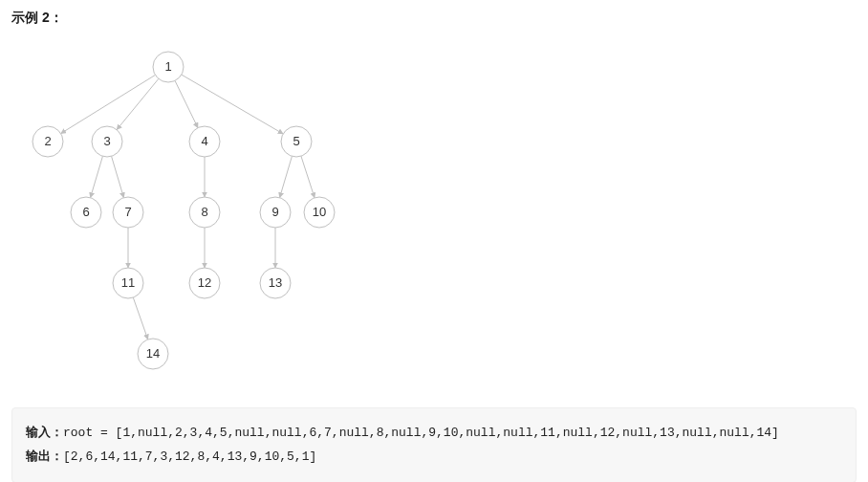 The height and width of the screenshot is (482, 868). Describe the element at coordinates (168, 67) in the screenshot. I see `tree-node: 1` at that location.